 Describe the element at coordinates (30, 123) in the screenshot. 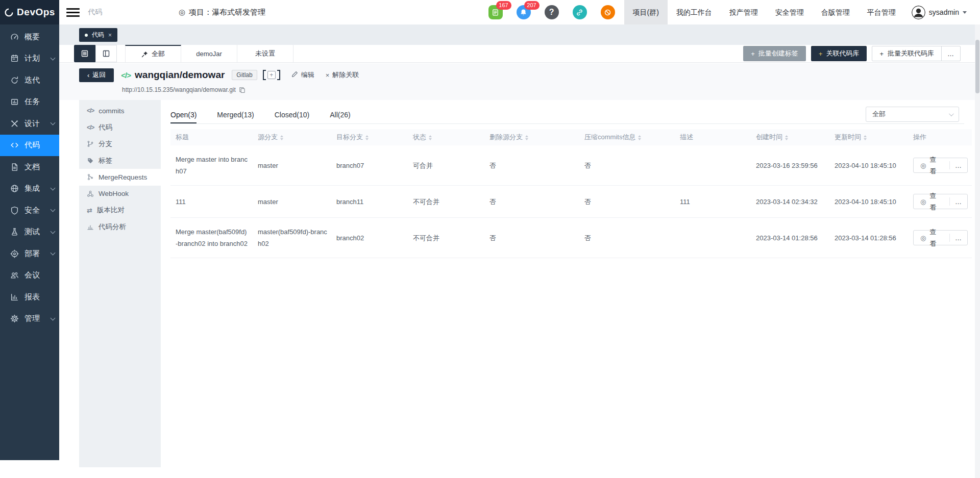

I see `sidebar-item-design: 设计` at that location.